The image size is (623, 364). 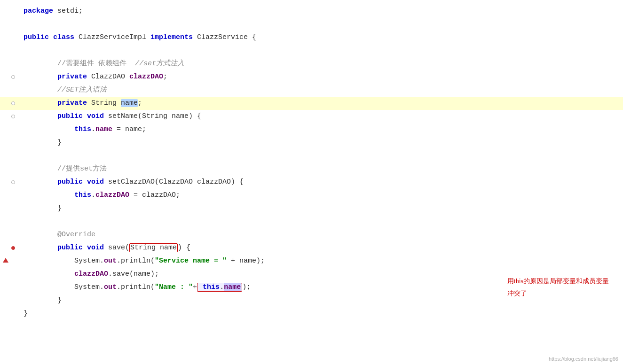 I want to click on code-line-10: this.name = name;, so click(x=311, y=130).